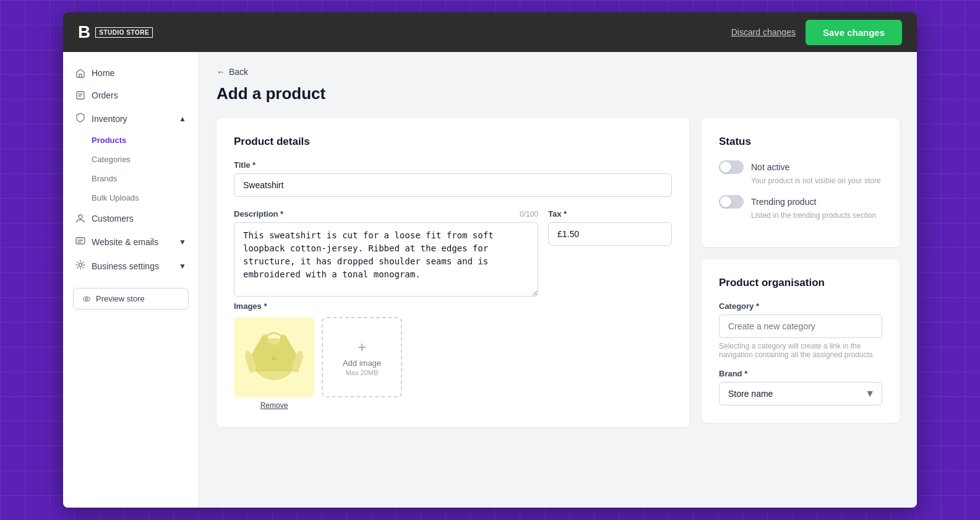 The width and height of the screenshot is (980, 520). I want to click on logo: B STUDIO STORE, so click(115, 32).